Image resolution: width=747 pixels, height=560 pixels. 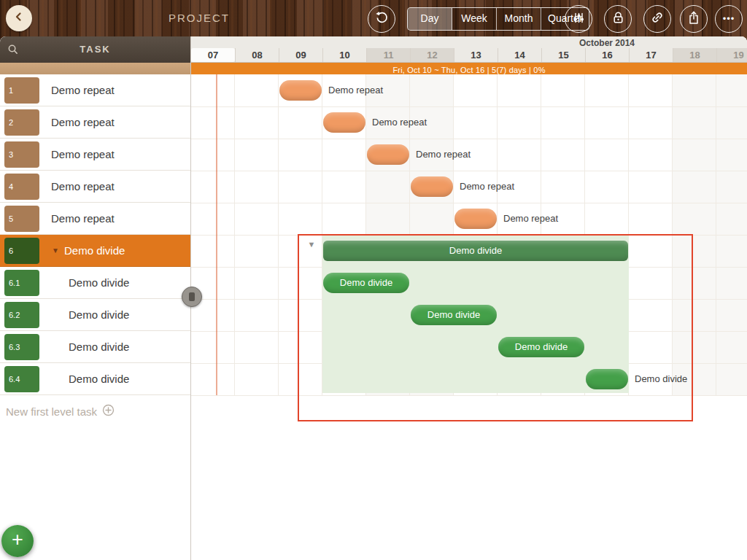 What do you see at coordinates (95, 235) in the screenshot?
I see `task-list: 1Demo repeat2Demo repeat3Demo repeat4Dem…` at bounding box center [95, 235].